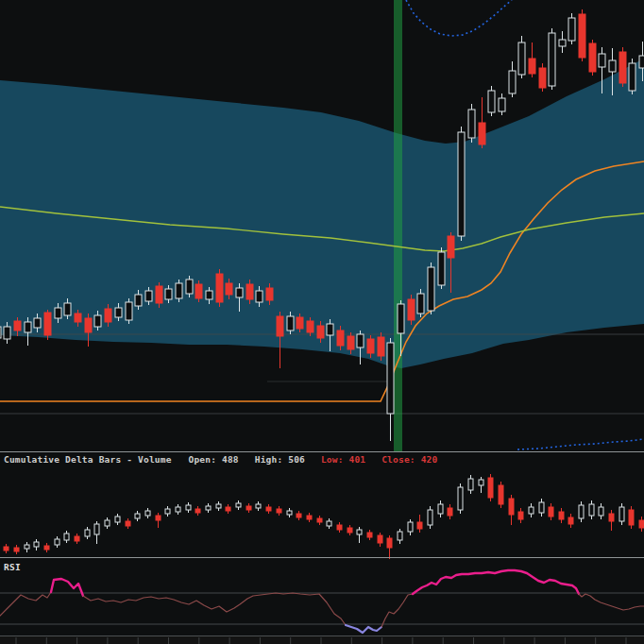 This screenshot has height=644, width=644. Describe the element at coordinates (226, 459) in the screenshot. I see `delta-pane-header: Cumulative Delta Bars - Volume Open: 488…` at that location.